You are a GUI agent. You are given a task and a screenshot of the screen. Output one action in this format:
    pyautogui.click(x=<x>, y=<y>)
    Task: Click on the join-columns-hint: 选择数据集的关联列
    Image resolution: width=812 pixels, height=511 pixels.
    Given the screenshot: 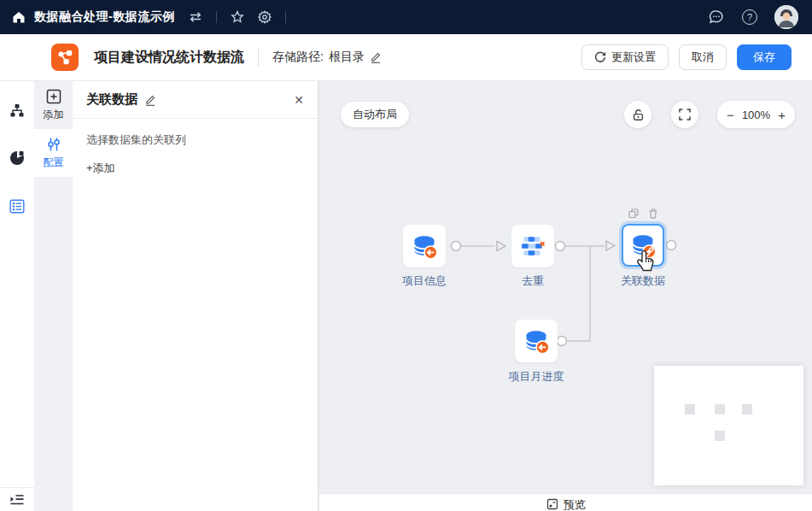 What is the action you would take?
    pyautogui.click(x=195, y=140)
    